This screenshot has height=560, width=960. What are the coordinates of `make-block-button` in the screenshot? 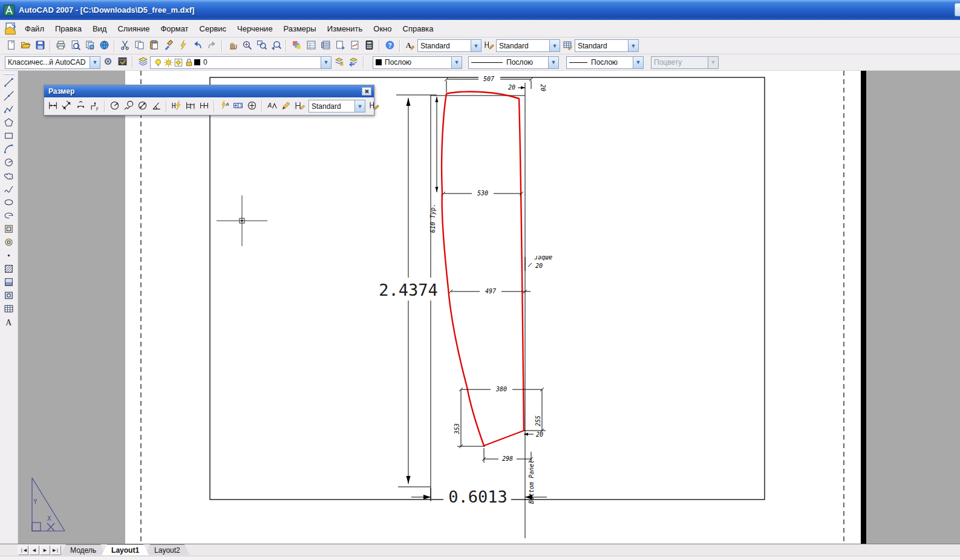 It's located at (9, 243).